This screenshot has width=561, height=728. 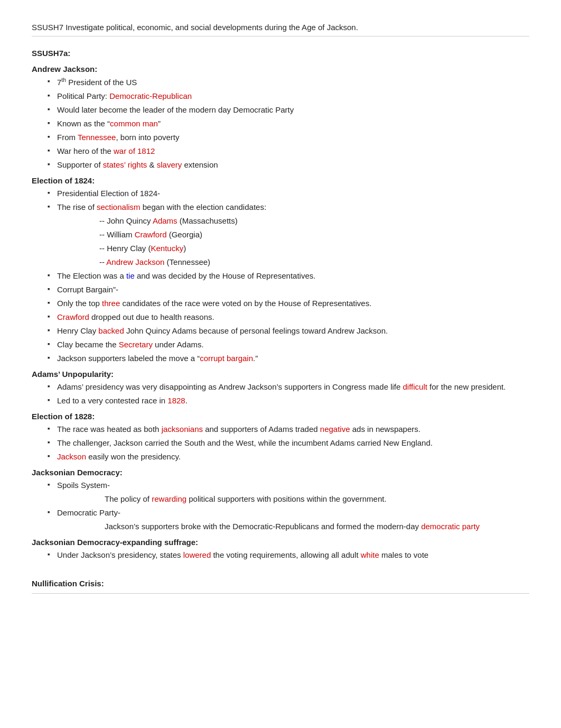 I want to click on negative: negative, so click(x=335, y=429).